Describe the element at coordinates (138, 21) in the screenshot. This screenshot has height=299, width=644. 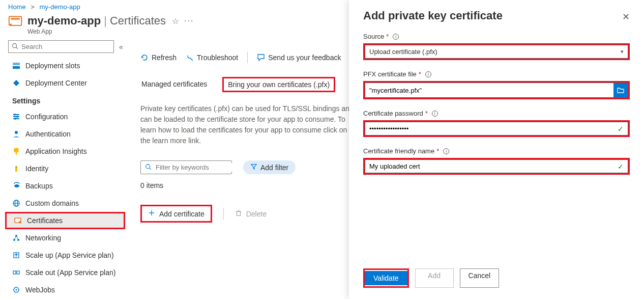
I see `page-title-section: Certificates` at that location.